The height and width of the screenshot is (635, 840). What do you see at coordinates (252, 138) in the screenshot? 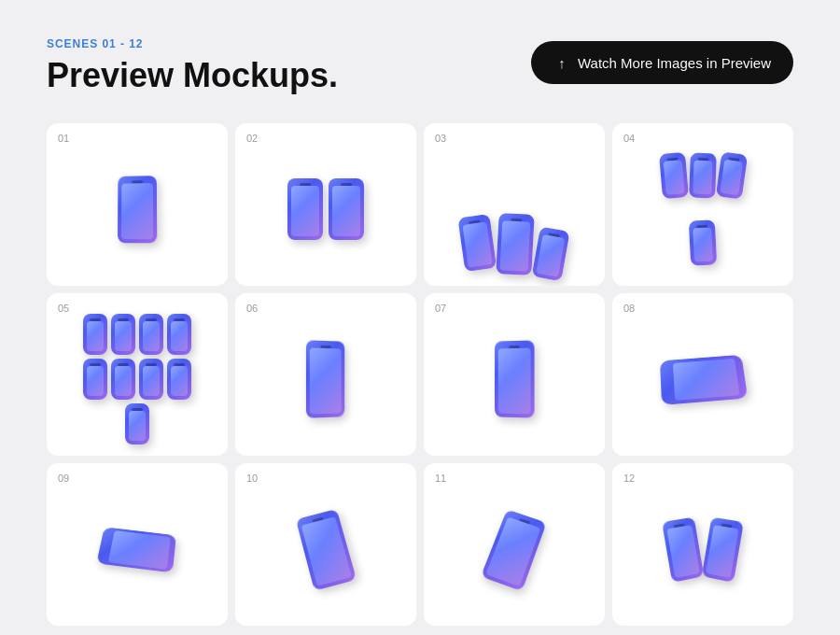
I see `cell-number-02: 02` at bounding box center [252, 138].